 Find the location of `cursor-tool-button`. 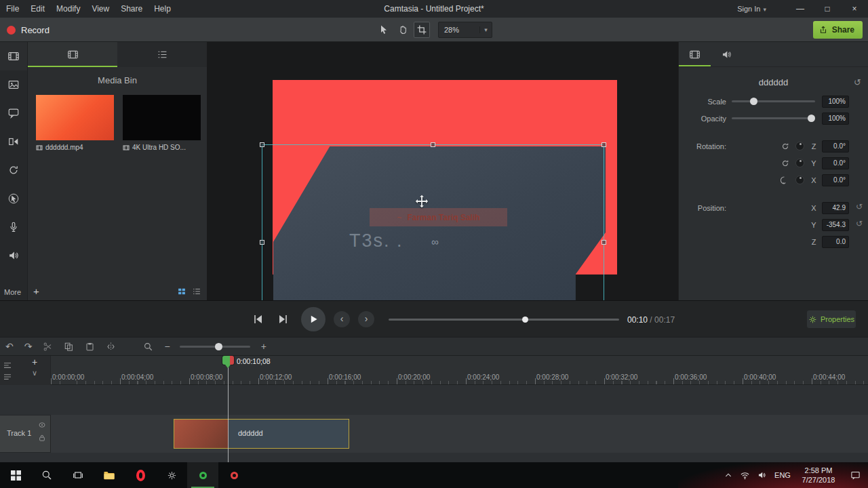

cursor-tool-button is located at coordinates (384, 30).